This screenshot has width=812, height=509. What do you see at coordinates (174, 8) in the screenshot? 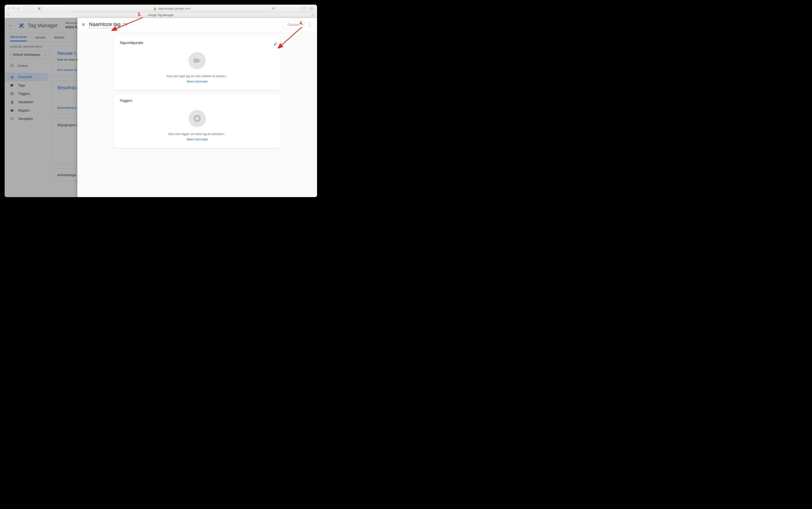
I see `url-host: tagmanager.google.com` at bounding box center [174, 8].